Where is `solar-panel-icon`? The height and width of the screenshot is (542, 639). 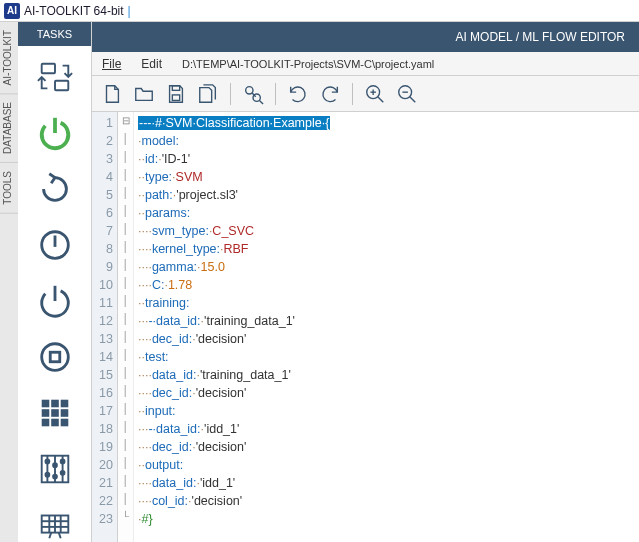 solar-panel-icon is located at coordinates (55, 522).